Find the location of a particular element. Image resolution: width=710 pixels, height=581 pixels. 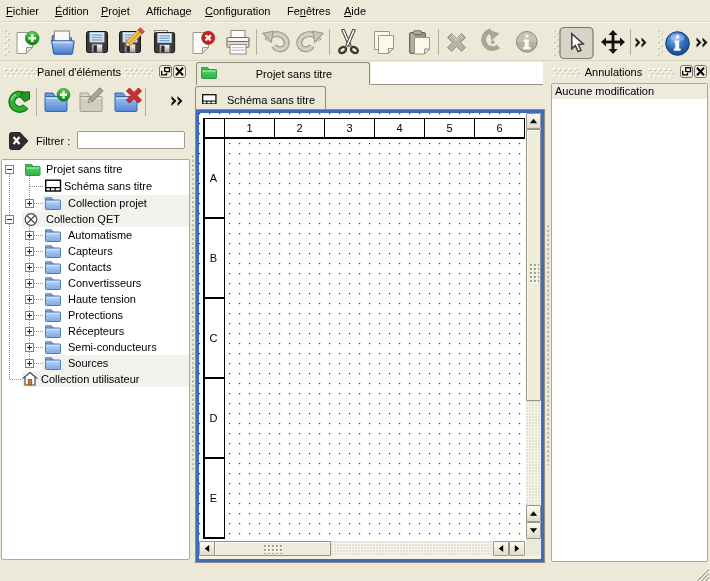

svg-text: 6 is located at coordinates (499, 128).